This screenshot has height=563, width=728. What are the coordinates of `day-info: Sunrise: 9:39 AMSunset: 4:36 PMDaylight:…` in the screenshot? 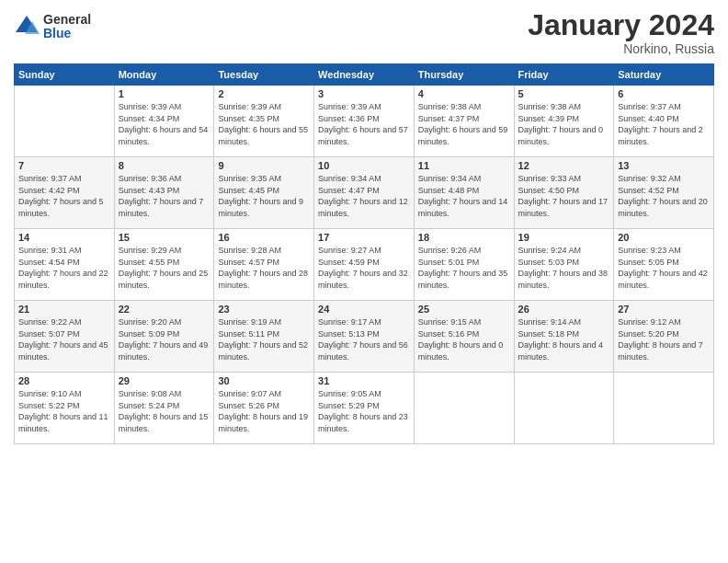 It's located at (364, 124).